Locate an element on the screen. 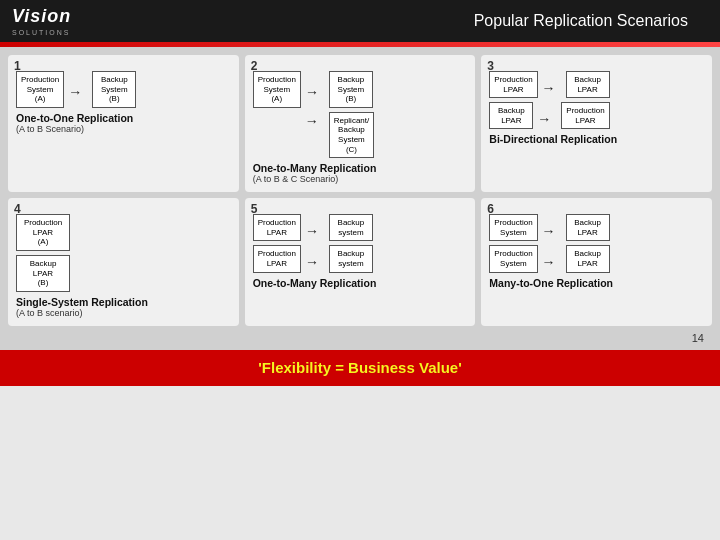  backup-lpar-6a: BackupLPAR is located at coordinates (588, 228).